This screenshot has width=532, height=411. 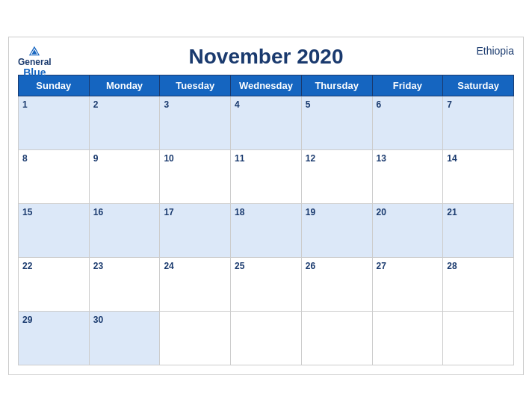 What do you see at coordinates (125, 266) in the screenshot?
I see `day-number: 23` at bounding box center [125, 266].